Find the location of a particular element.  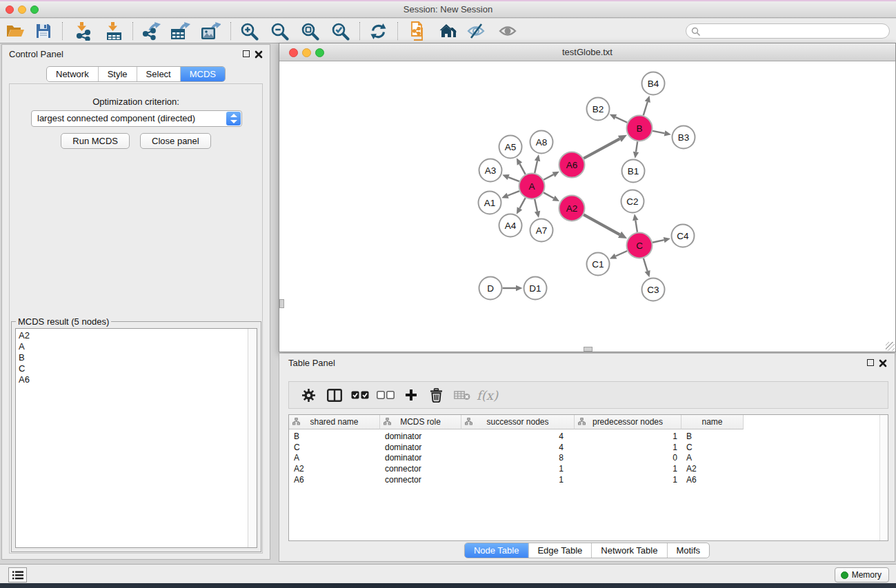

graph-edge-C-C2 is located at coordinates (636, 226).